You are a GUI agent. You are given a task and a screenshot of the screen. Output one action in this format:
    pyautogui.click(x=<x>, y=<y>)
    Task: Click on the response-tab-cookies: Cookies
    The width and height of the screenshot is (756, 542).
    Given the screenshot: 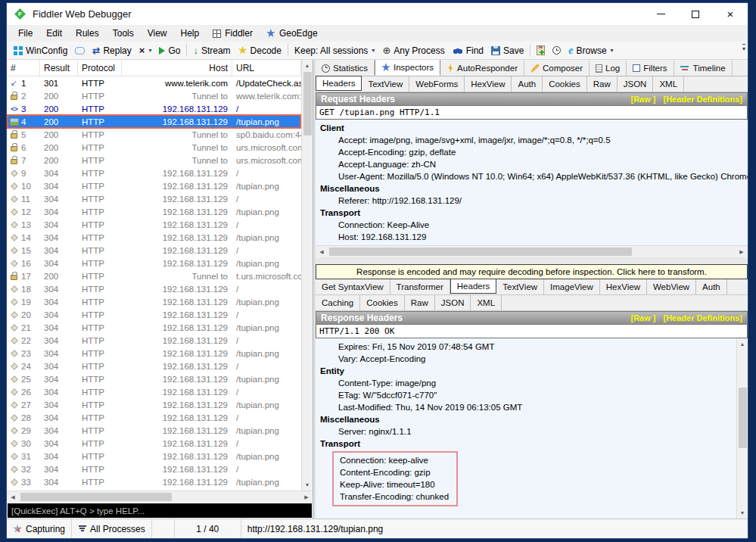 What is the action you would take?
    pyautogui.click(x=383, y=303)
    